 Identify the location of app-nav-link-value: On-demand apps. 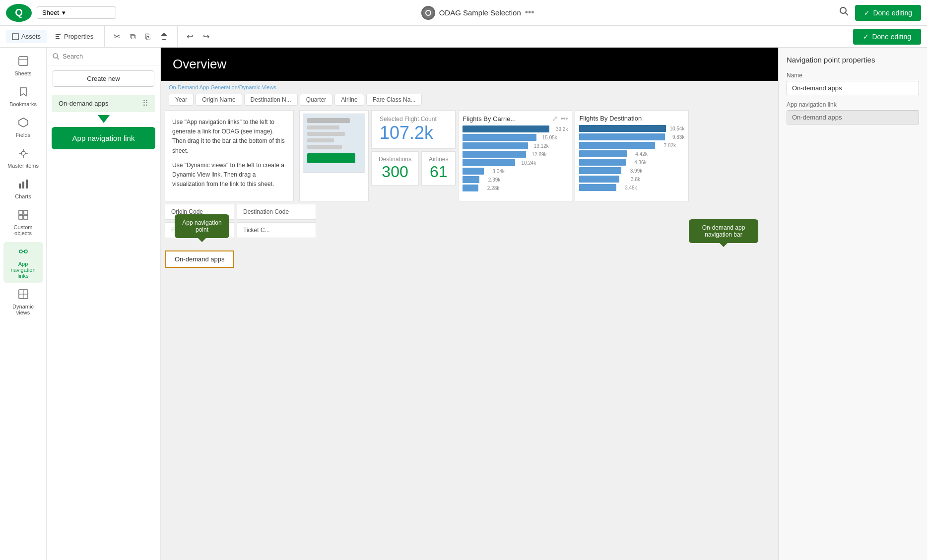
(853, 117).